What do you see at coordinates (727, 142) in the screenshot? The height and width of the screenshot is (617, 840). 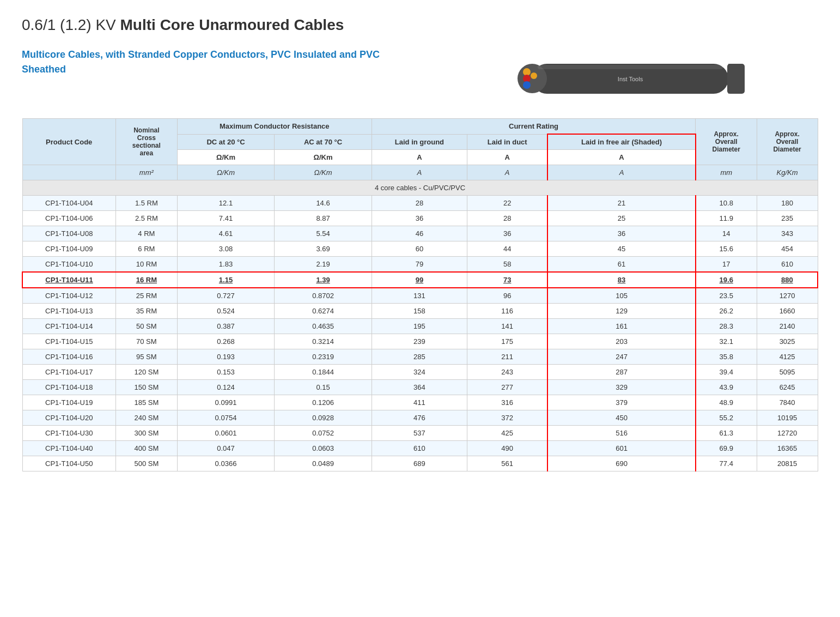 I see `th-approx-diameter: Approx.OverallDiameter` at bounding box center [727, 142].